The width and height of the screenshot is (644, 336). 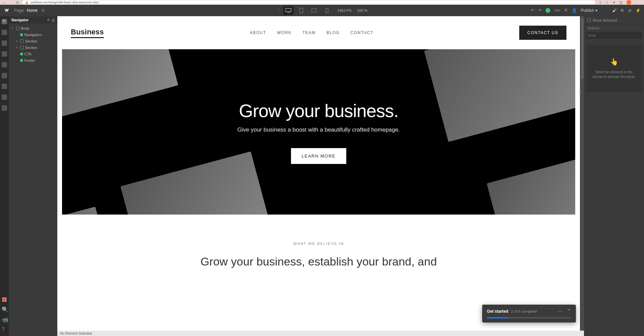 What do you see at coordinates (560, 311) in the screenshot?
I see `get-started-menu-icon: ⋯` at bounding box center [560, 311].